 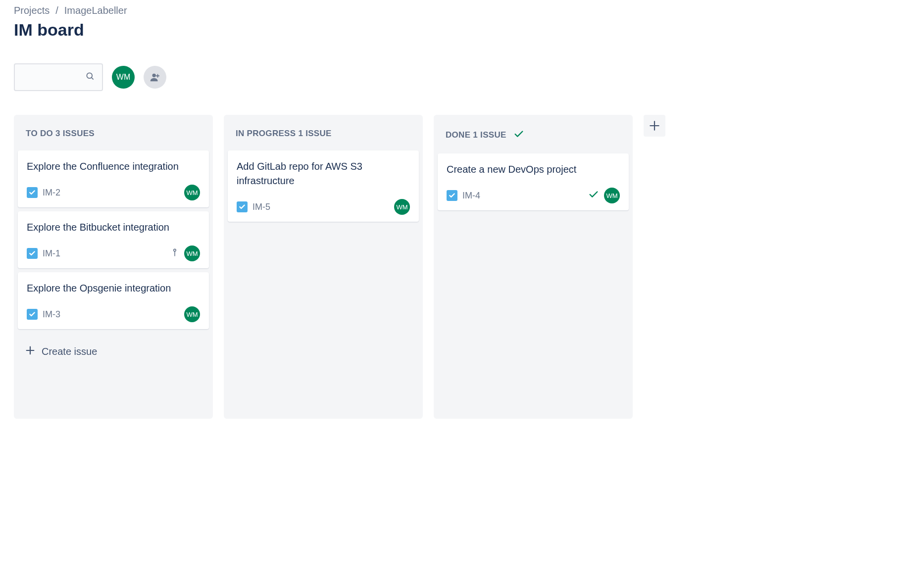 What do you see at coordinates (69, 351) in the screenshot?
I see `create-issue-label: Create issue` at bounding box center [69, 351].